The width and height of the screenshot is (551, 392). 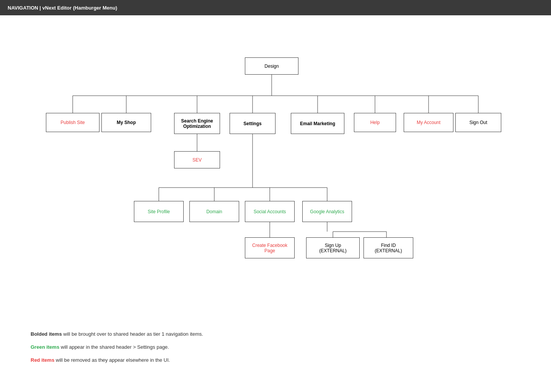 What do you see at coordinates (126, 122) in the screenshot?
I see `node-my-shop: My Shop` at bounding box center [126, 122].